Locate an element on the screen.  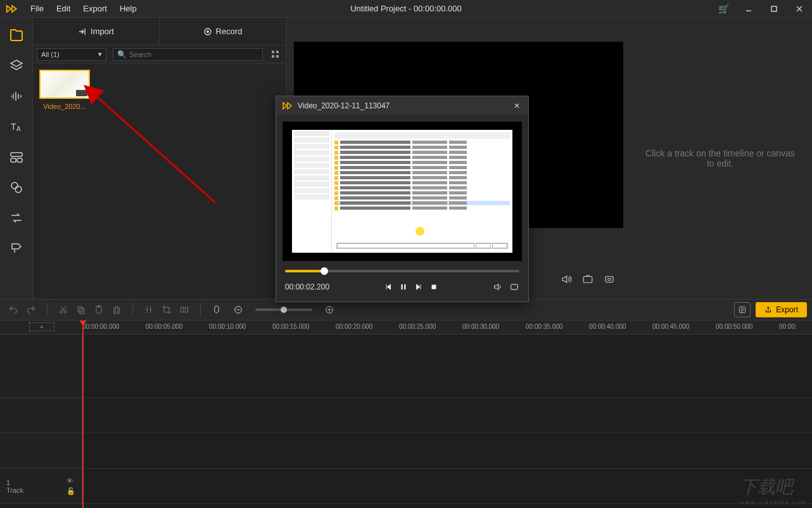
popup-close-button: ✕ is located at coordinates (517, 106).